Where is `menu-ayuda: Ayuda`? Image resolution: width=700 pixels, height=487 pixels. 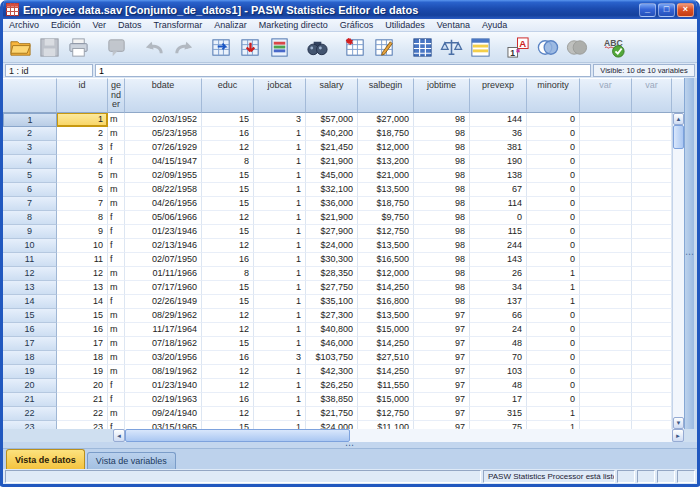 menu-ayuda: Ayuda is located at coordinates (494, 25).